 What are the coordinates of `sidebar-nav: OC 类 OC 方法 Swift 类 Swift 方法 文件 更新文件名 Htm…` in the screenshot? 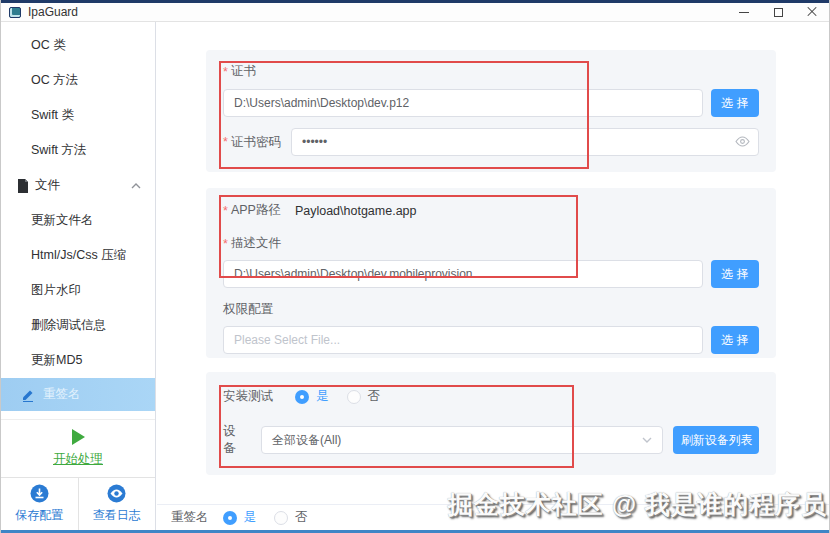 It's located at (78, 216).